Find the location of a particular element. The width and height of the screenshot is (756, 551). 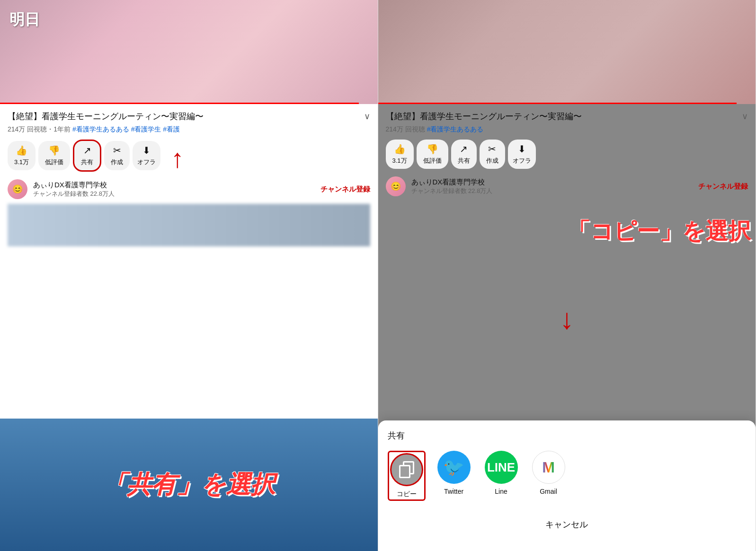

create-icon-right: ✂ is located at coordinates (492, 149).